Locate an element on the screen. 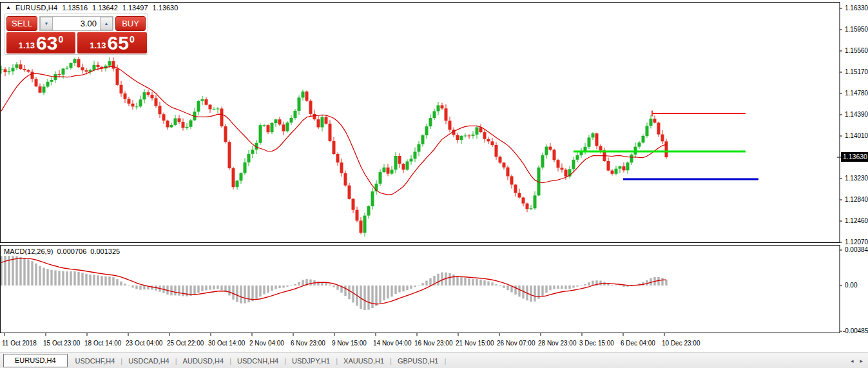  tab-usdjpy-h1: USDJPY,H1 is located at coordinates (311, 361).